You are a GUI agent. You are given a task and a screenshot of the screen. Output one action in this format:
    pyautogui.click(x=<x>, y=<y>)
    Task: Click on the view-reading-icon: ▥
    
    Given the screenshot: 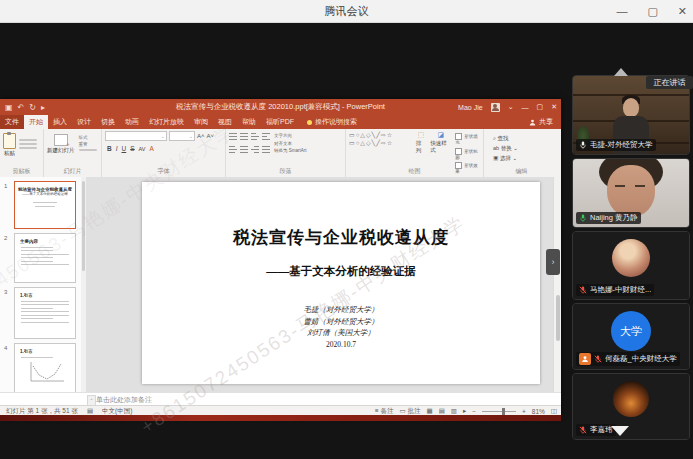 What is the action you would take?
    pyautogui.click(x=454, y=411)
    